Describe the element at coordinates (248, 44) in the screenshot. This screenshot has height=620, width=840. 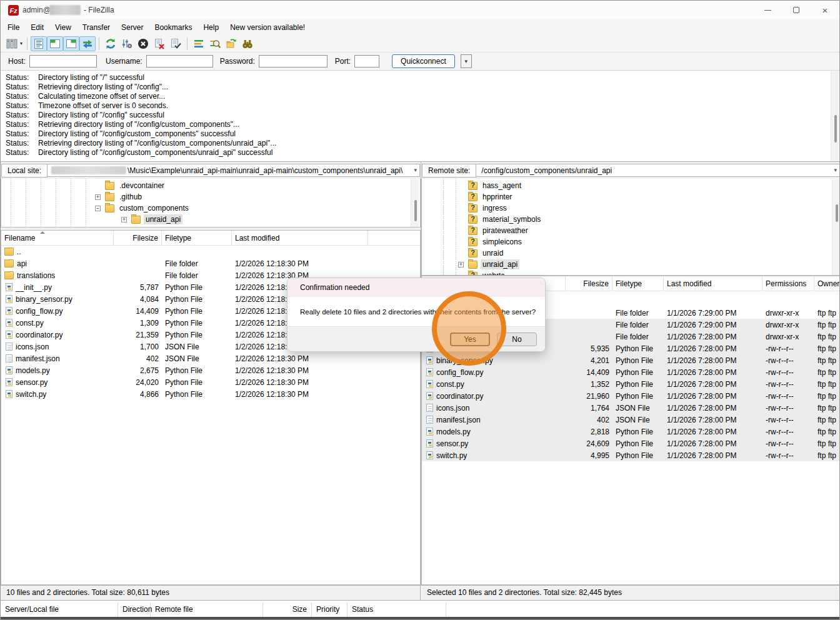
I see `find-button` at that location.